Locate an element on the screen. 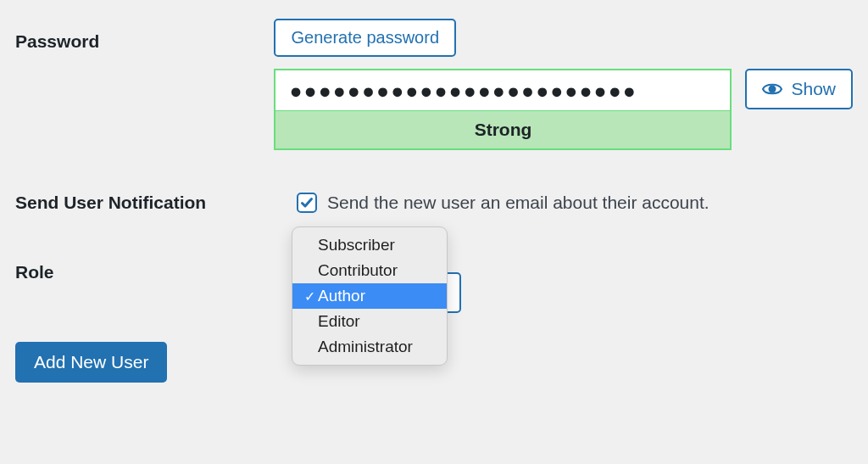  show-password-button: Show is located at coordinates (798, 89).